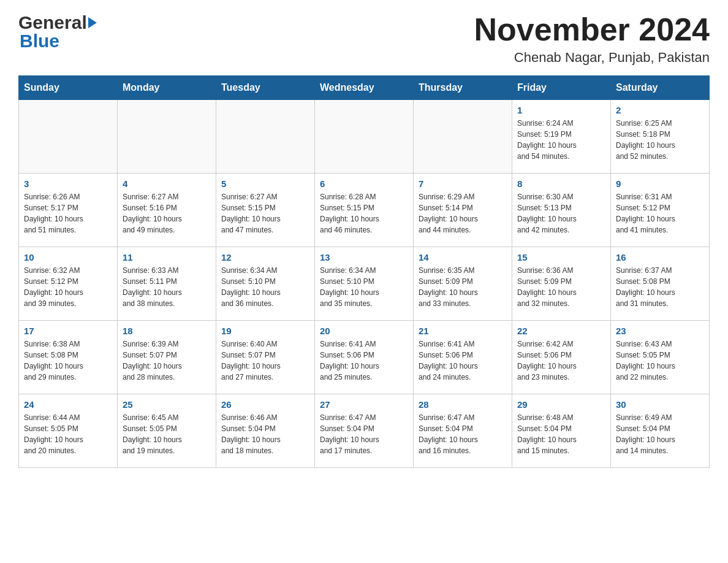 The height and width of the screenshot is (563, 728). I want to click on day-info: Sunrise: 6:32 AM Sunset: 5:12 PM Dayligh…, so click(68, 287).